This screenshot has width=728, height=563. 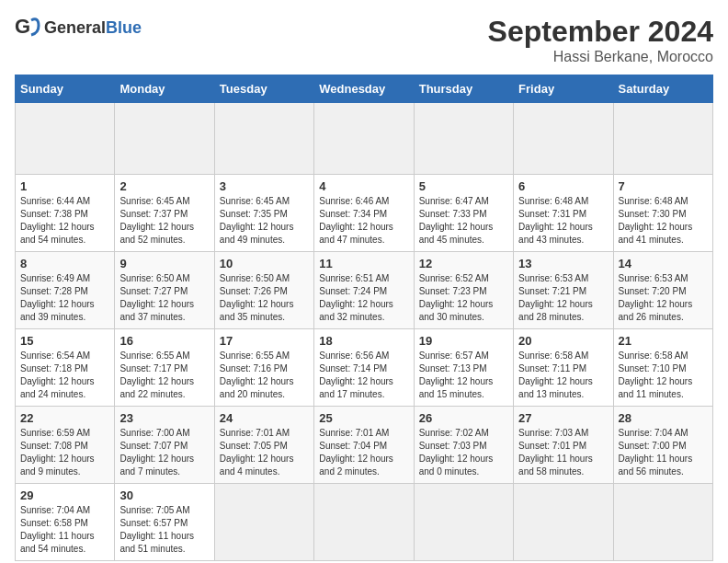 What do you see at coordinates (656, 311) in the screenshot?
I see `daylight-text: Daylight: 12 hours and 26 minutes.` at bounding box center [656, 311].